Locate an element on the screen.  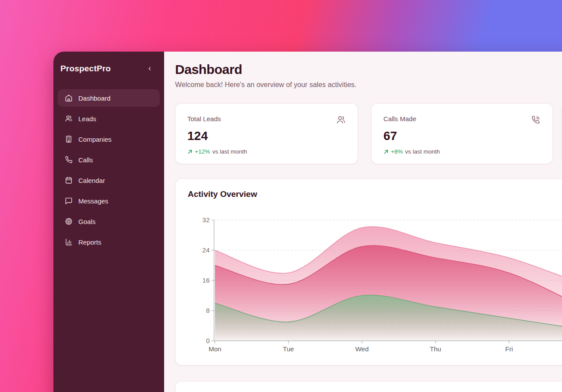
svg-text: Wed is located at coordinates (362, 349).